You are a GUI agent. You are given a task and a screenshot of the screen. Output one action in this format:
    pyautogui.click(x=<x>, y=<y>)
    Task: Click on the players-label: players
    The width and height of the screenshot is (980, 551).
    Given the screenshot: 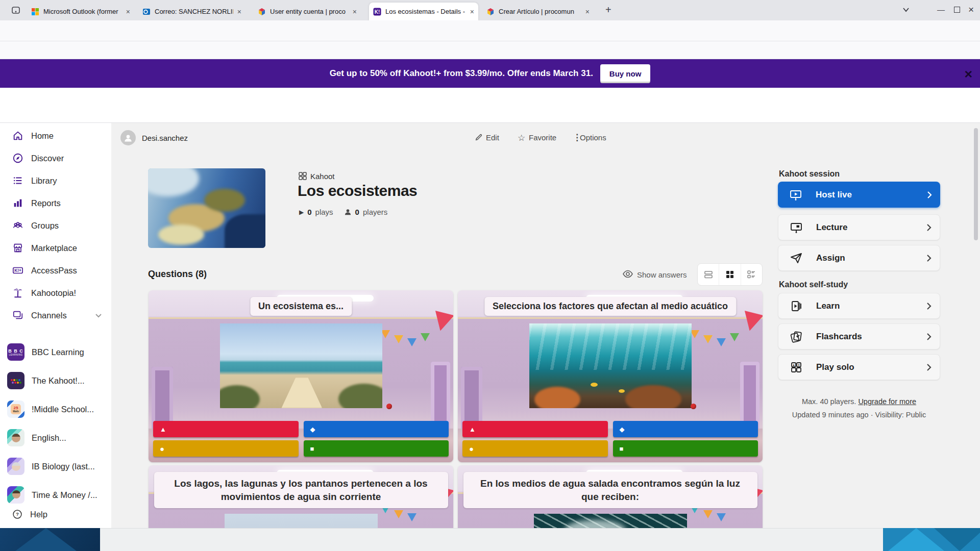 What is the action you would take?
    pyautogui.click(x=375, y=212)
    